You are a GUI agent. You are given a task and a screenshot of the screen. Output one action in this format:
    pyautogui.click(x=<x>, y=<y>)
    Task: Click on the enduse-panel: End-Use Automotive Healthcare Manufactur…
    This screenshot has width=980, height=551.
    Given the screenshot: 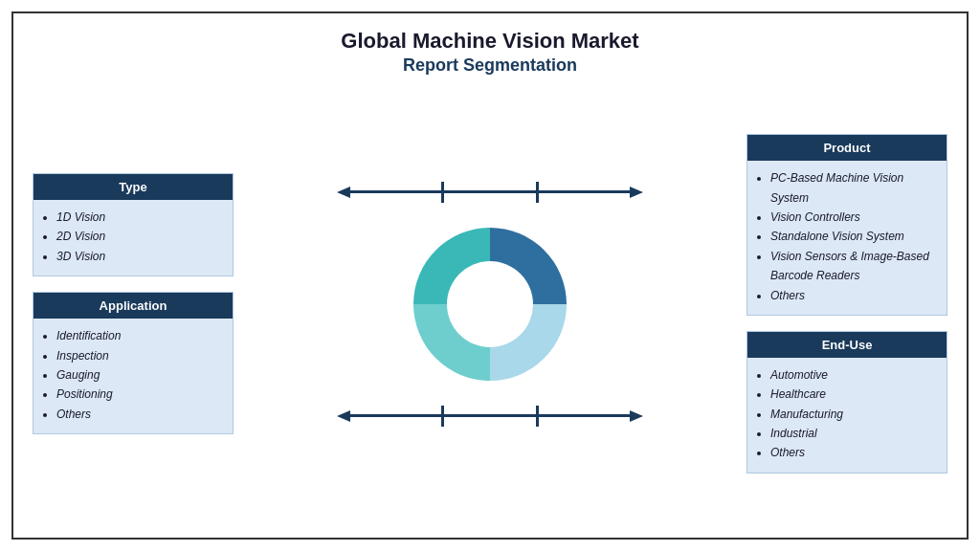 What is the action you would take?
    pyautogui.click(x=847, y=402)
    